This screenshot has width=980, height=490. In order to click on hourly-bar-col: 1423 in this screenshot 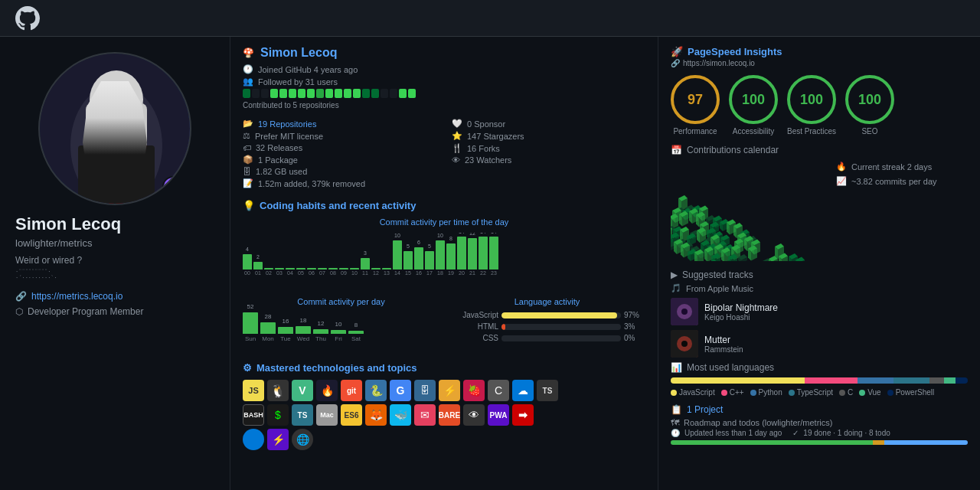, I will do `click(494, 254)`.